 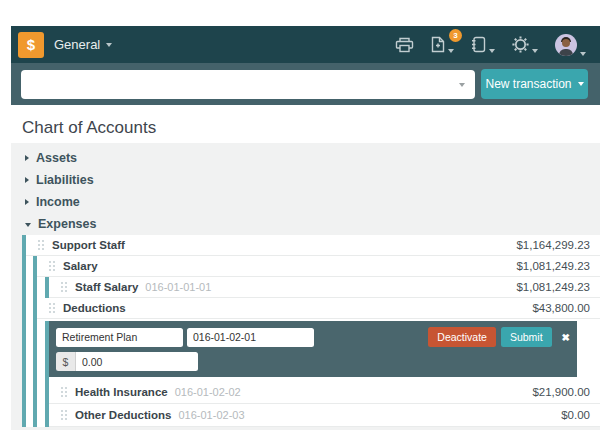 What do you see at coordinates (178, 287) in the screenshot?
I see `account-code: 016-01-01-01` at bounding box center [178, 287].